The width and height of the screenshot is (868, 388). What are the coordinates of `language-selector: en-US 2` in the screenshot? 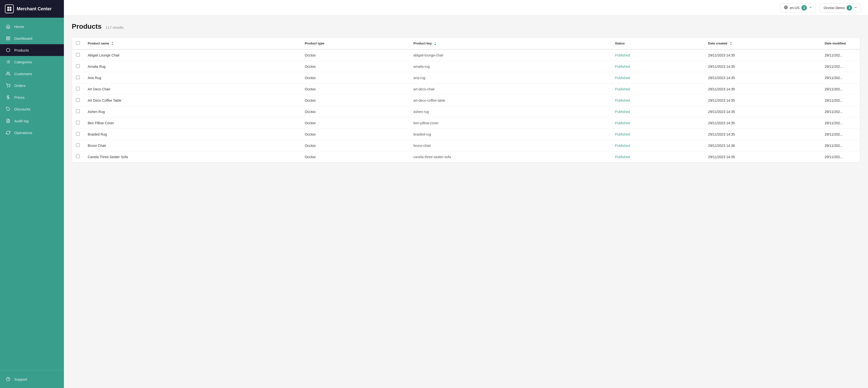 It's located at (798, 8).